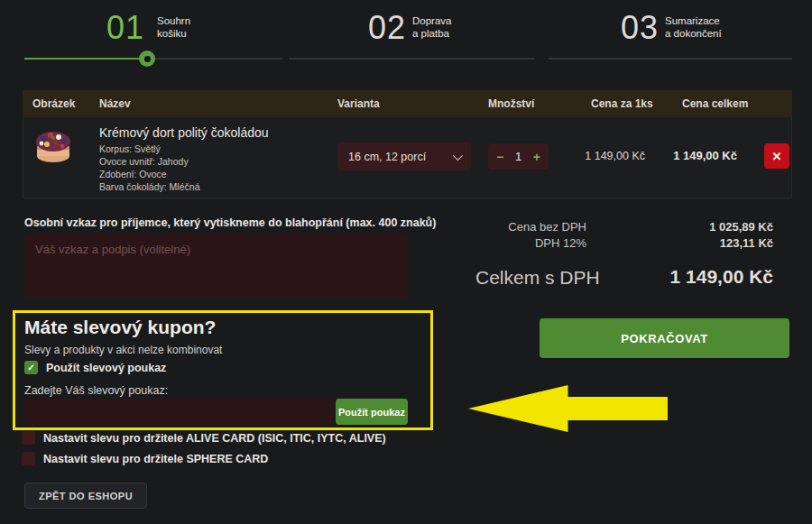 Image resolution: width=812 pixels, height=524 pixels. I want to click on row-total-price: 1 149,00 Kč, so click(700, 155).